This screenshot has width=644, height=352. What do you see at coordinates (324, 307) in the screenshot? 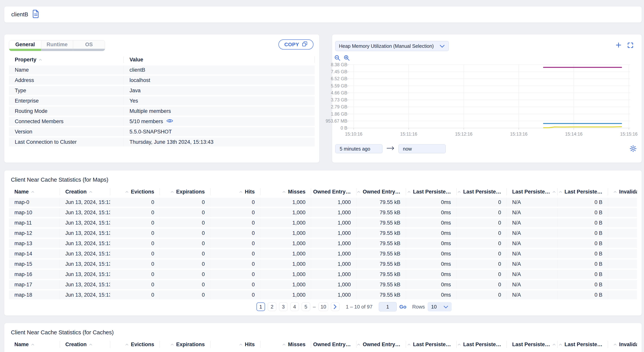
I see `page-button-10: 10` at bounding box center [324, 307].